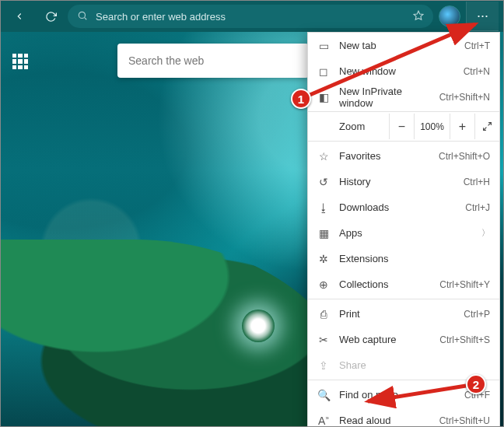 The width and height of the screenshot is (504, 427). What do you see at coordinates (301, 99) in the screenshot?
I see `callout-badge-1: 1` at bounding box center [301, 99].